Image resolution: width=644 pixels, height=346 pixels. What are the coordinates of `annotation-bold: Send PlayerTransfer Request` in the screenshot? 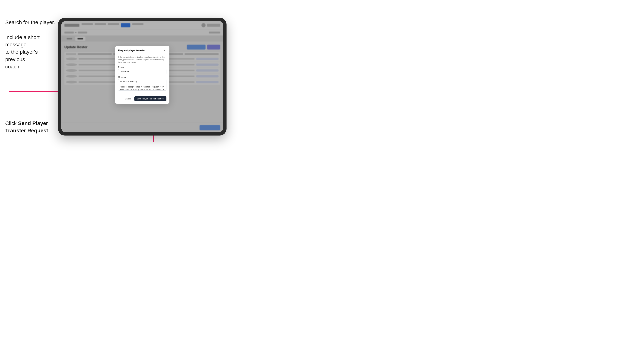 It's located at (26, 127).